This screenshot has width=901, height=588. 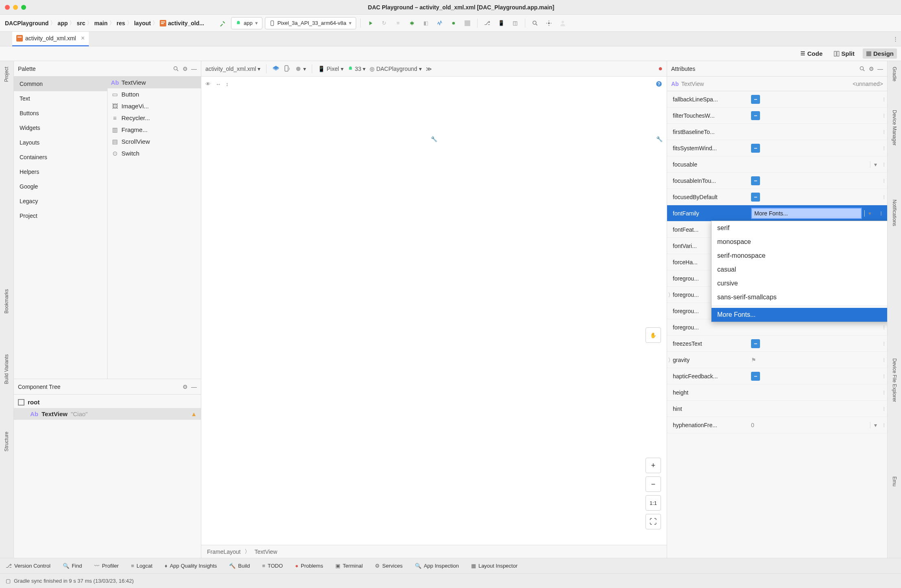 What do you see at coordinates (28, 566) in the screenshot?
I see `bottom-tab: ⎇Version Control` at bounding box center [28, 566].